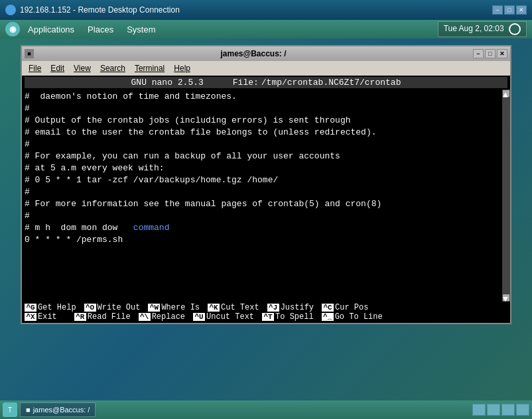  Describe the element at coordinates (245, 82) in the screenshot. I see `nano-file-label: File:` at that location.